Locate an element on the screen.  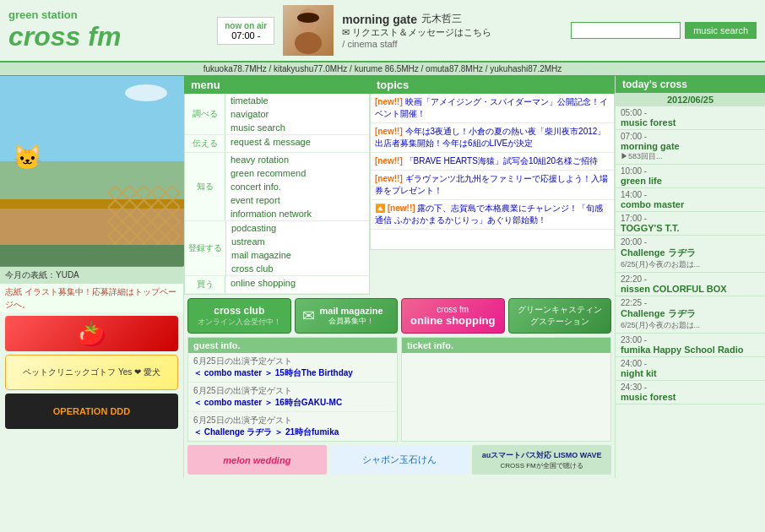
hero-cat: 🐱 is located at coordinates (27, 157).